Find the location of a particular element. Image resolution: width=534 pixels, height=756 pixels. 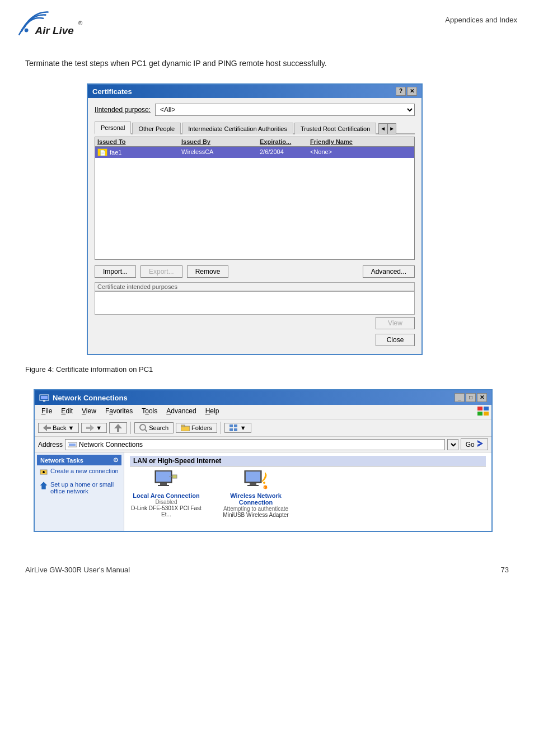

toolbar-forward-button: ▼ is located at coordinates (94, 428).